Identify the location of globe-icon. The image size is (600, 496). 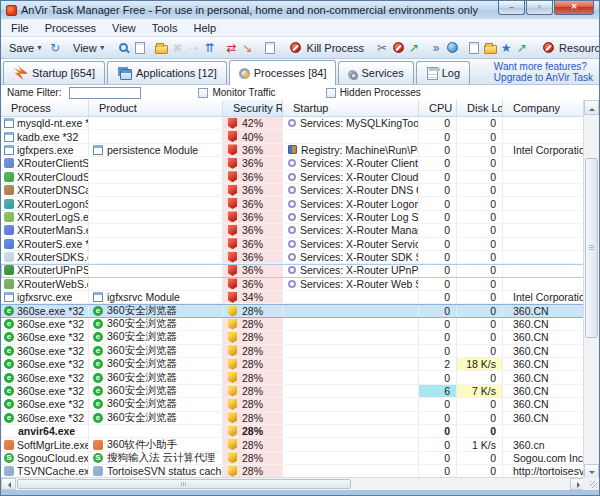
(452, 48).